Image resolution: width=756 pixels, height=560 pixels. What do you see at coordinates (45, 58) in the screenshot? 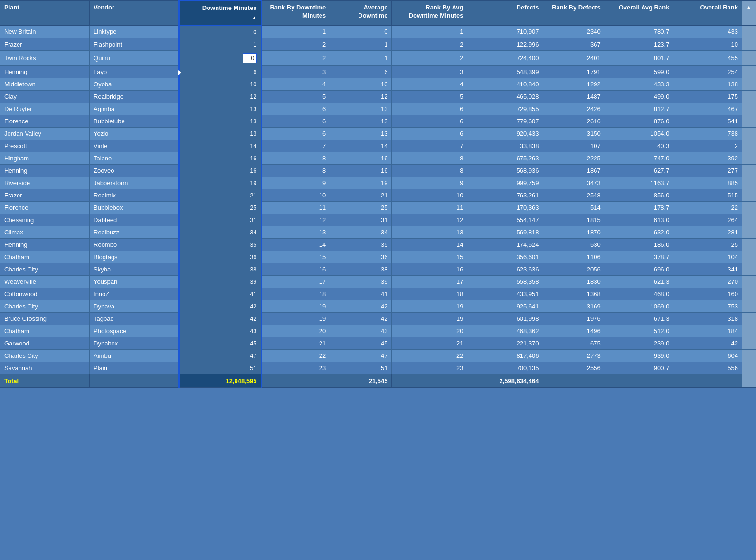
I see `cell-plant: Twin Rocks` at bounding box center [45, 58].